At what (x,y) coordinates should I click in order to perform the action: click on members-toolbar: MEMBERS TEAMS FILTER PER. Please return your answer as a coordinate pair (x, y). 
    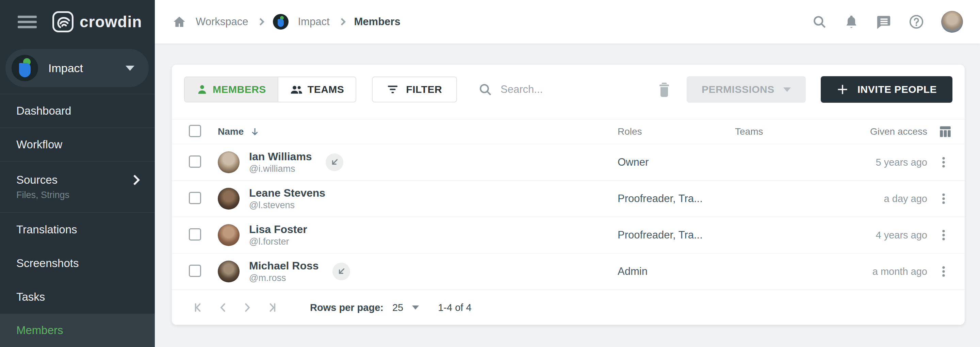
    Looking at the image, I should click on (568, 92).